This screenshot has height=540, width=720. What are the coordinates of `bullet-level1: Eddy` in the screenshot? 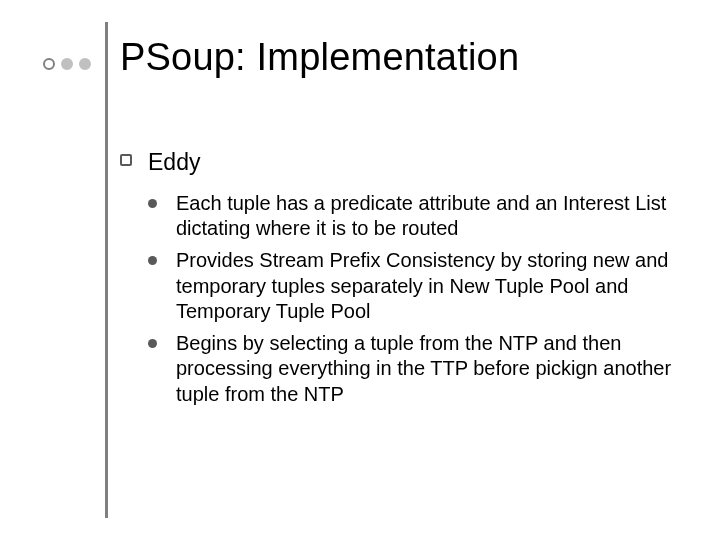 It's located at (405, 162).